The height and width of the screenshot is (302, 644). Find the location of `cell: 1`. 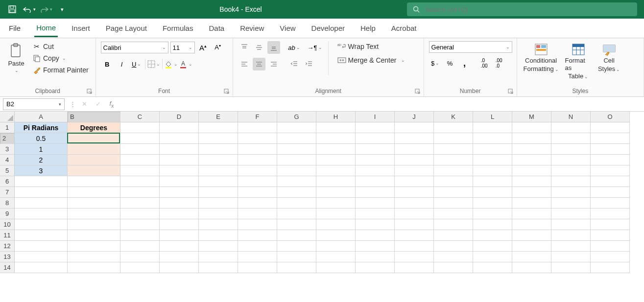

cell: 1 is located at coordinates (41, 149).